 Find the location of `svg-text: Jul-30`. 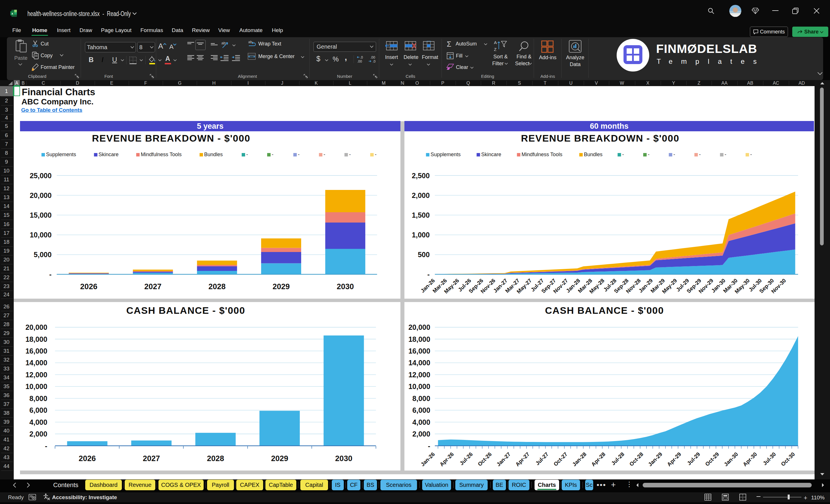

svg-text: Jul-30 is located at coordinates (769, 459).